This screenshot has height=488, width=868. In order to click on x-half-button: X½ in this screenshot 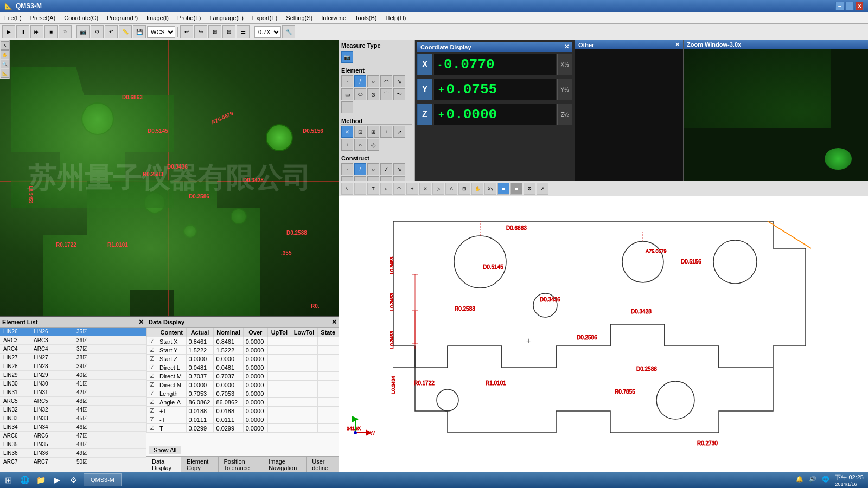, I will do `click(565, 65)`.